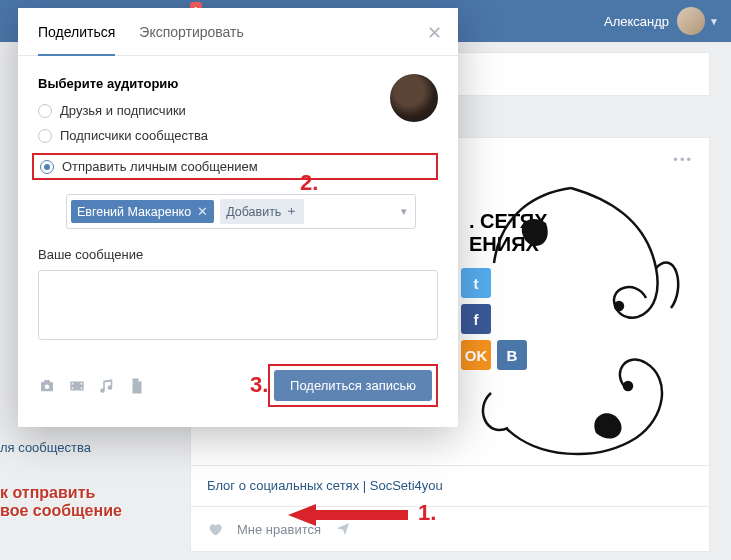 The width and height of the screenshot is (731, 560). I want to click on username-label: Александр, so click(636, 22).